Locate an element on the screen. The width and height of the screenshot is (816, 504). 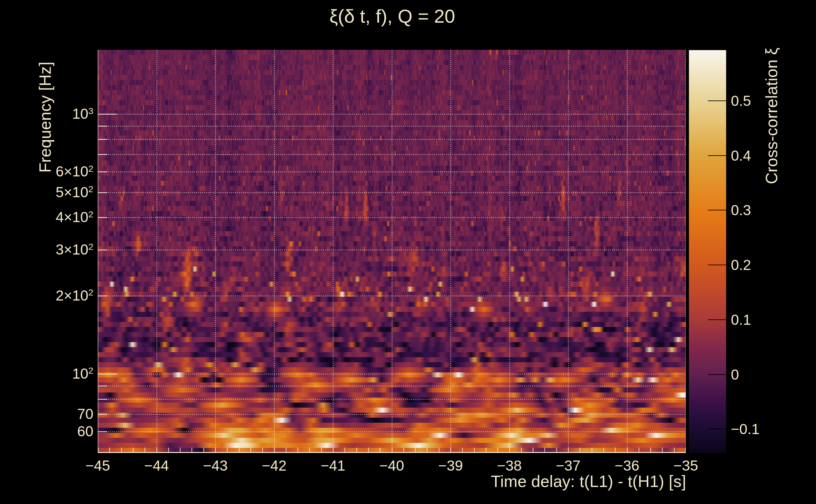
x-tick-label: −37 is located at coordinates (568, 465).